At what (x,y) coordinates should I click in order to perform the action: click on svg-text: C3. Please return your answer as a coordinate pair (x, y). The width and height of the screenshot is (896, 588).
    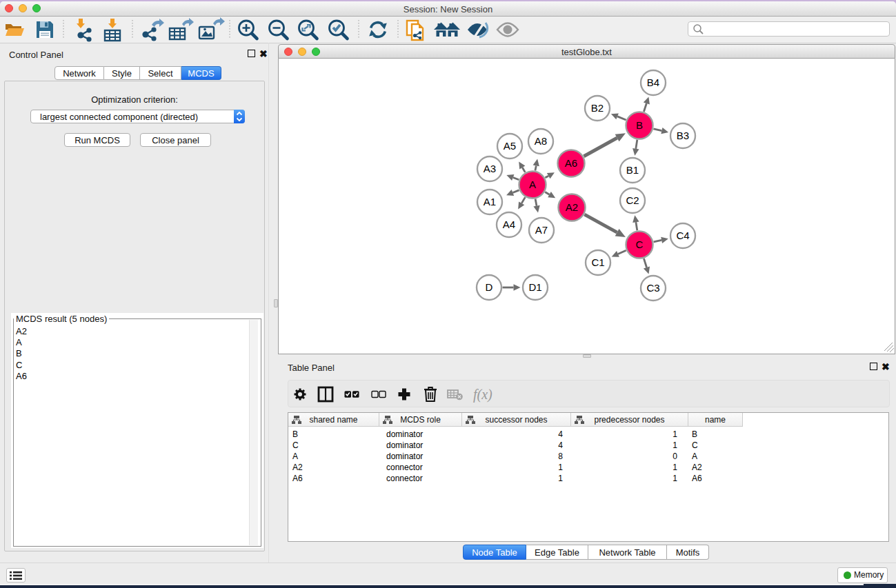
    Looking at the image, I should click on (653, 288).